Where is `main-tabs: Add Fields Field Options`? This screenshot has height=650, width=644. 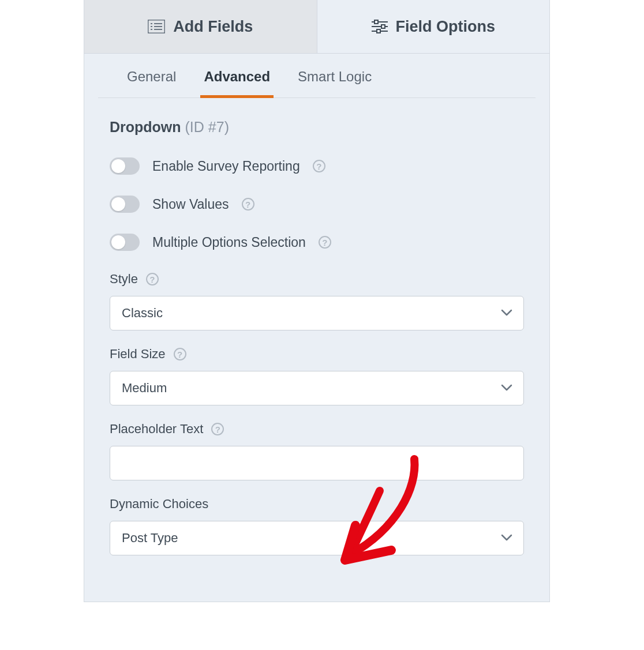 main-tabs: Add Fields Field Options is located at coordinates (317, 27).